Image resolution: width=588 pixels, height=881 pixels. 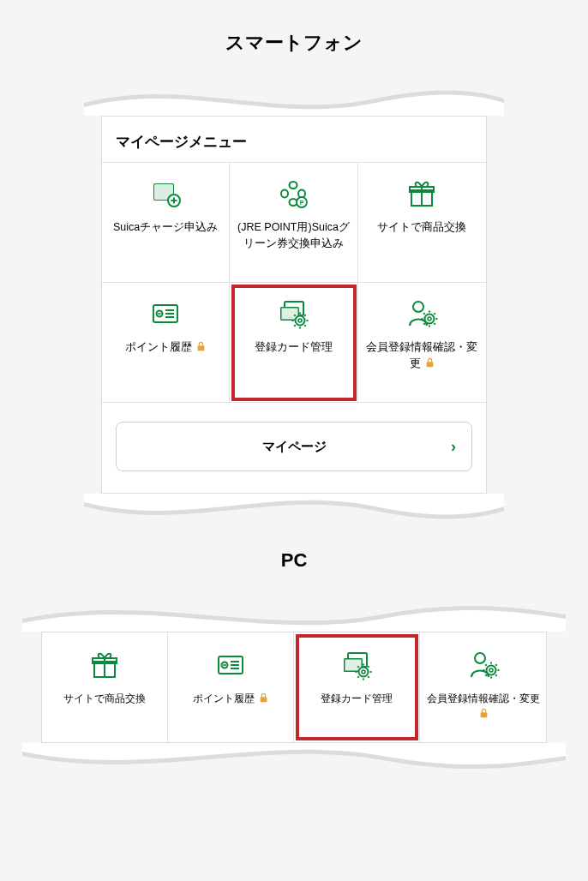 What do you see at coordinates (293, 223) in the screenshot?
I see `menu-item-green-ticket: (JRE POINT用)Suicaグリーン券交換申込み` at bounding box center [293, 223].